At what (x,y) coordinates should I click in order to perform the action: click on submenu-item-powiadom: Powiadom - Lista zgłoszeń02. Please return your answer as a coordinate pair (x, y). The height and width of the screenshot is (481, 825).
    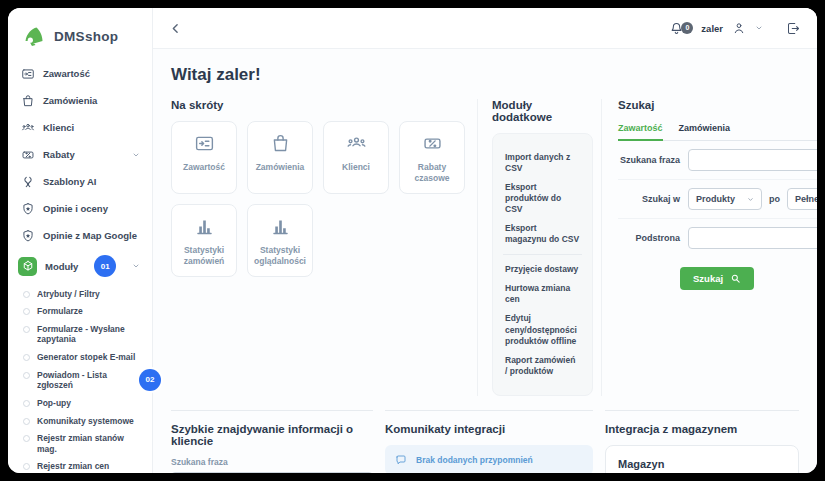
    Looking at the image, I should click on (80, 380).